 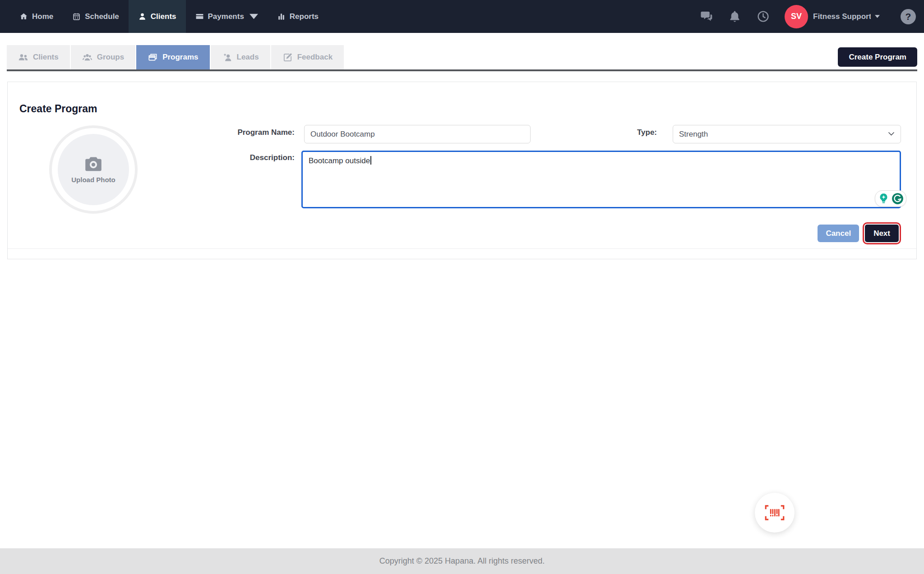 What do you see at coordinates (304, 17) in the screenshot?
I see `nav-item-label: Reports` at bounding box center [304, 17].